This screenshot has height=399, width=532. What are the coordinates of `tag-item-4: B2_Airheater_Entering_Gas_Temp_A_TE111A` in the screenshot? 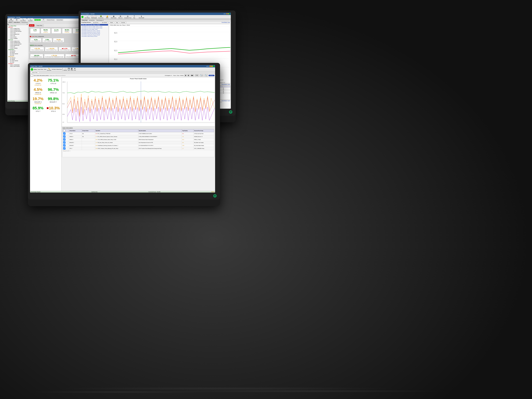 It's located at (95, 31).